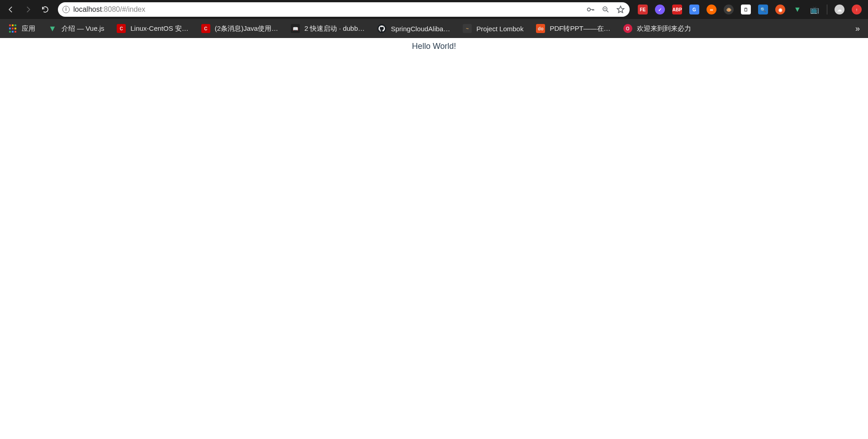 The image size is (868, 439). What do you see at coordinates (66, 10) in the screenshot?
I see `site-info-icon: i` at bounding box center [66, 10].